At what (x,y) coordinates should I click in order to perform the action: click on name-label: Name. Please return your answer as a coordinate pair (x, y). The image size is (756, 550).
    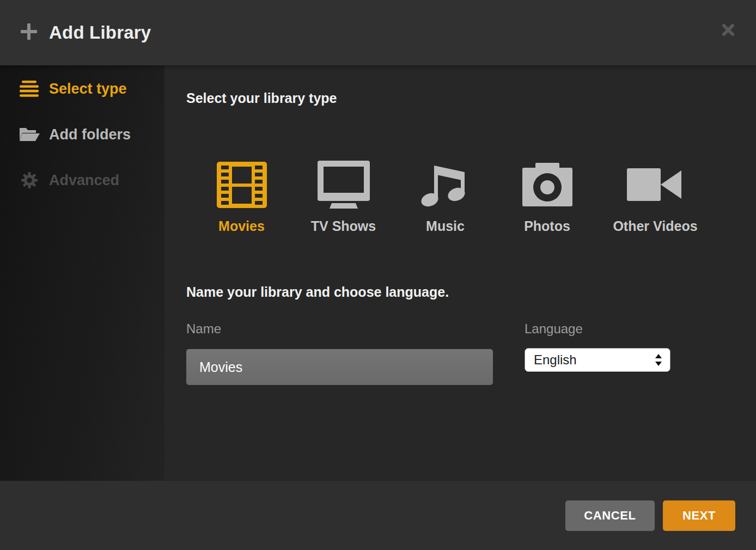
    Looking at the image, I should click on (204, 329).